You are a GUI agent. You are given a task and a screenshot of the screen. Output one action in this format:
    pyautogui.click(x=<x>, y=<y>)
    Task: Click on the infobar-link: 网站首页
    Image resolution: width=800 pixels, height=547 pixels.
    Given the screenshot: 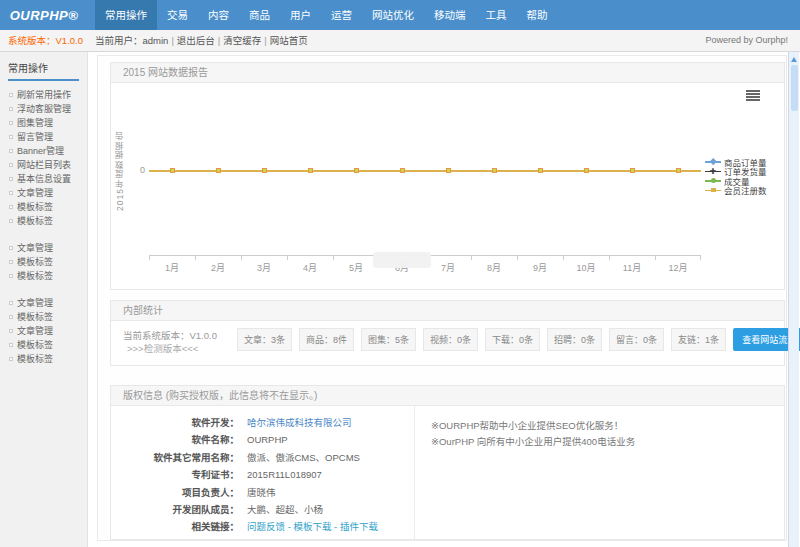 What is the action you would take?
    pyautogui.click(x=289, y=40)
    